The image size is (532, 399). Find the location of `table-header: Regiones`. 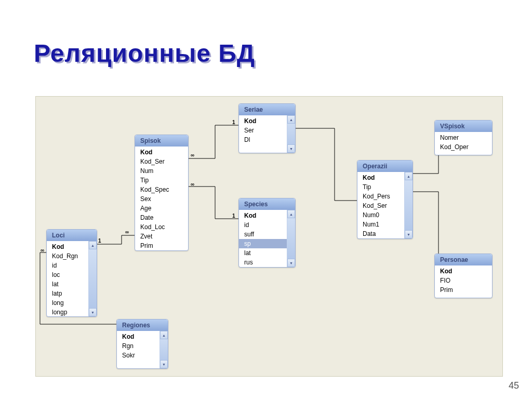

table-header: Regiones is located at coordinates (142, 325).